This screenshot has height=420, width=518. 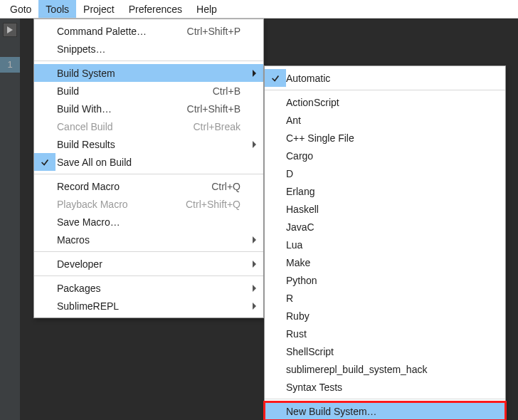 I want to click on menu-item-label: SublimeREPL, so click(x=111, y=306).